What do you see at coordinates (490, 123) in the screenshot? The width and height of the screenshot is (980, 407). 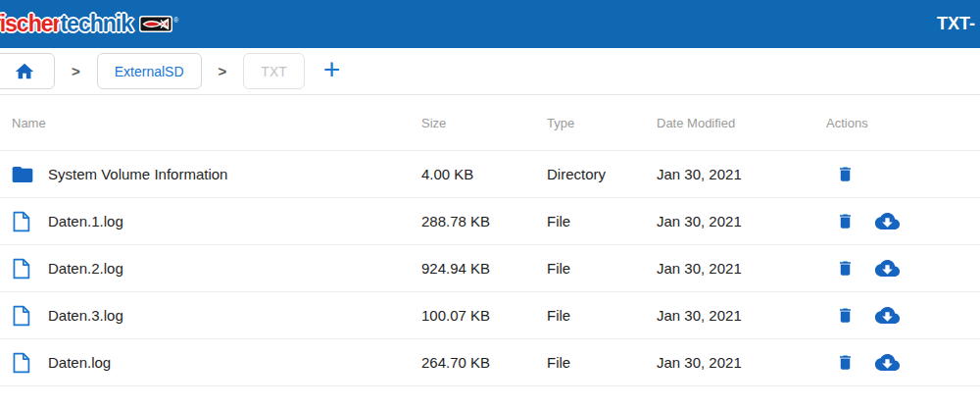 I see `table-header: Name Size Type Date Modified Actions` at bounding box center [490, 123].